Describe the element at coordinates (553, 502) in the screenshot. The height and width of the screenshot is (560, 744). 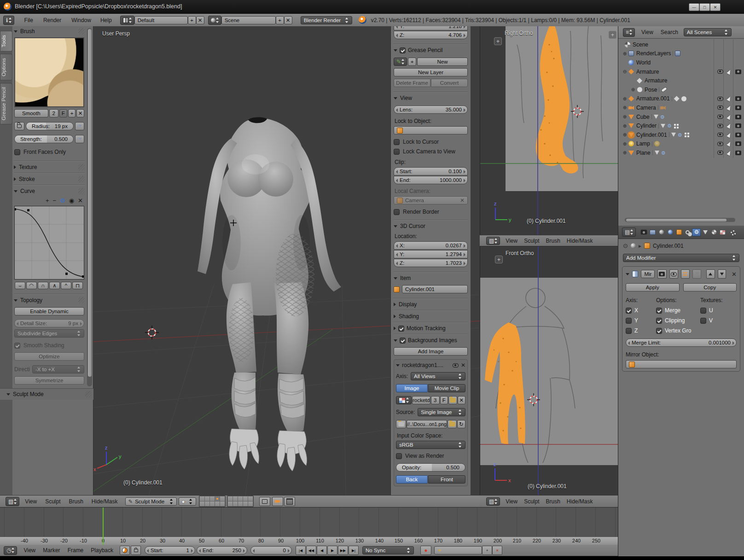
I see `brush-menu: Brush` at that location.